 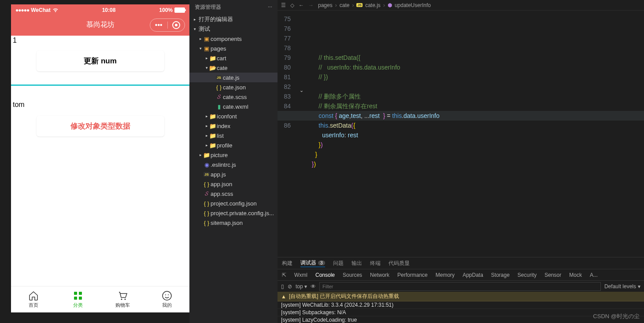 What do you see at coordinates (122, 299) in the screenshot?
I see `tab-cart: 购物车` at bounding box center [122, 299].